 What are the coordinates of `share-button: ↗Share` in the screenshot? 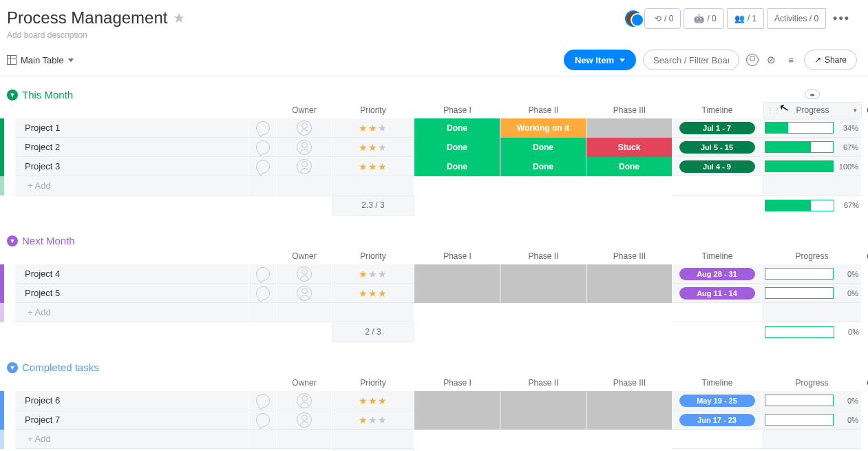 It's located at (830, 60).